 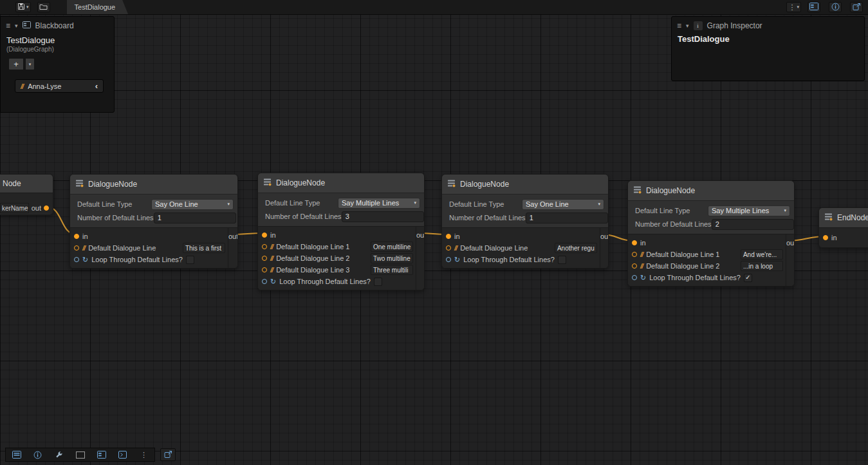 What do you see at coordinates (102, 455) in the screenshot?
I see `blackboard-toggle-button` at bounding box center [102, 455].